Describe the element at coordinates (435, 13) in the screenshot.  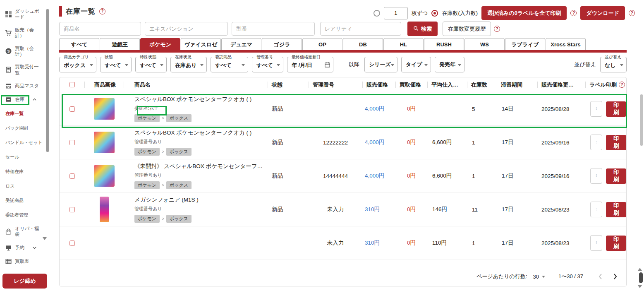
I see `stock-count-radio` at that location.